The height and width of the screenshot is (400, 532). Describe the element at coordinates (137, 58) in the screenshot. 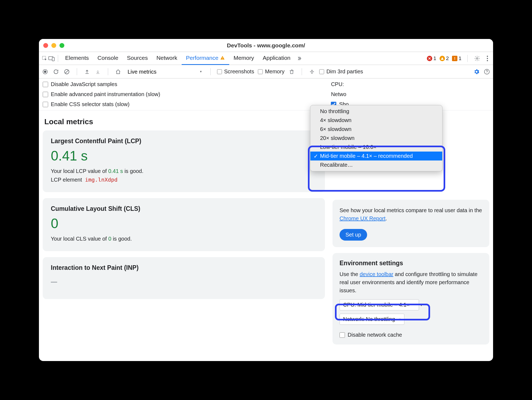

I see `tab-sources: Sources` at that location.